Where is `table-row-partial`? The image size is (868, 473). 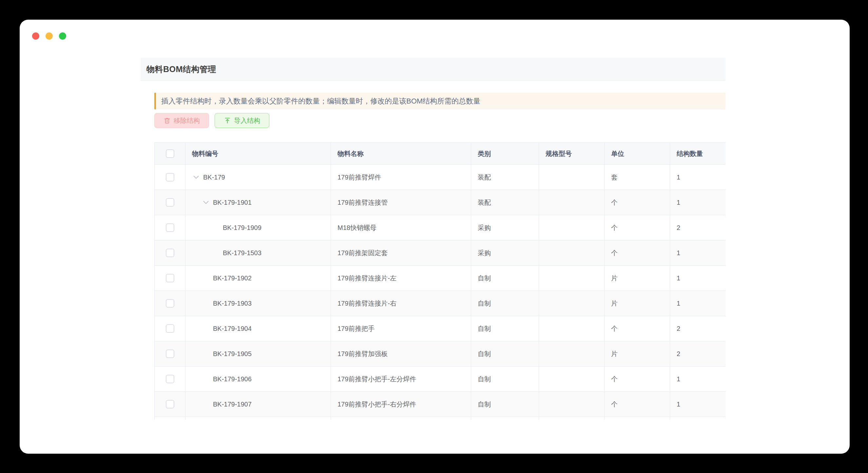
table-row-partial is located at coordinates (440, 418).